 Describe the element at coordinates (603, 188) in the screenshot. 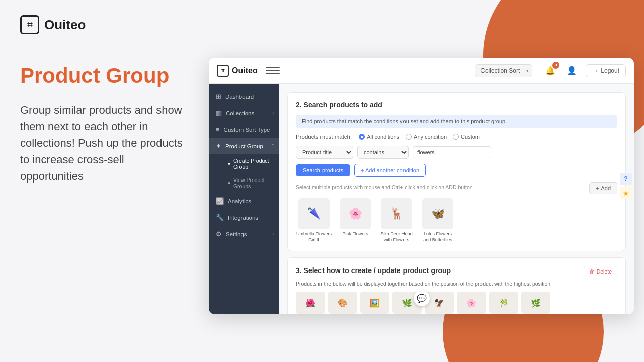

I see `add-button: + Add` at that location.